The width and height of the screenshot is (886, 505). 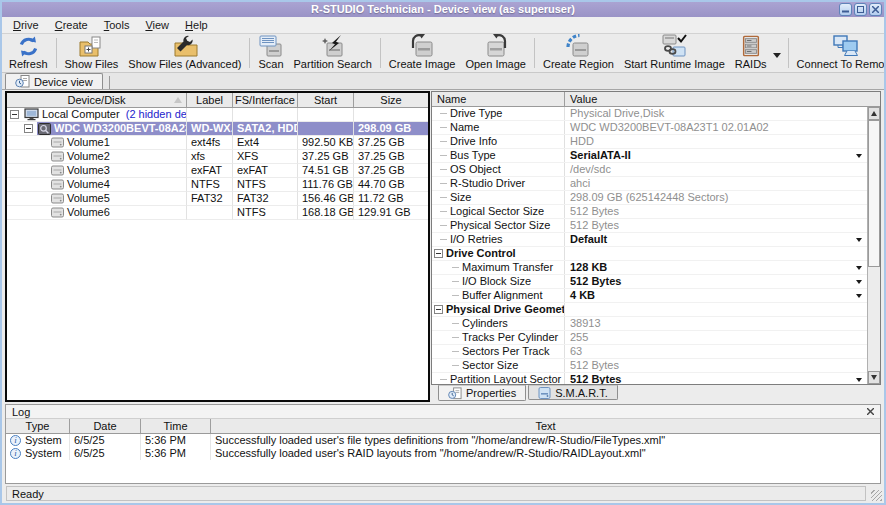 I want to click on raids-button: RAIDs, so click(x=751, y=53).